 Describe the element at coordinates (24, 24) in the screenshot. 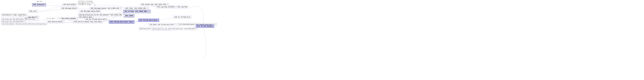

I see `node-ace-event-handler-policy: ACE_Event_Handler::ACE_Event_Handler_Ref…` at that location.